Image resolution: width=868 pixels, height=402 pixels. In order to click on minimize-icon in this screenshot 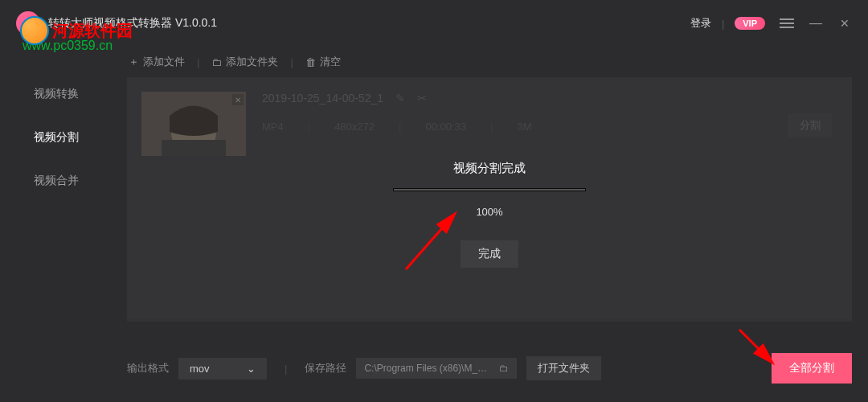, I will do `click(816, 23)`.